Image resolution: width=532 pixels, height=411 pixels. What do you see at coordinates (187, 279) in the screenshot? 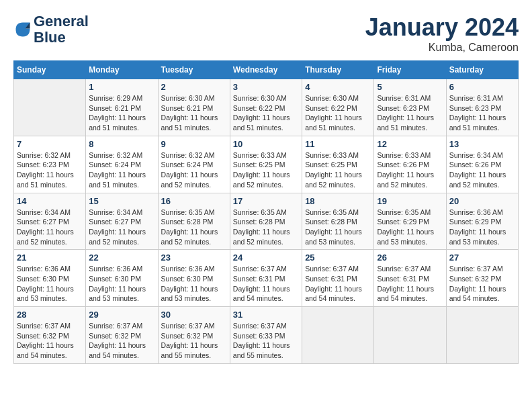
I see `sunset-text: Sunset: 6:30 PM` at bounding box center [187, 279].